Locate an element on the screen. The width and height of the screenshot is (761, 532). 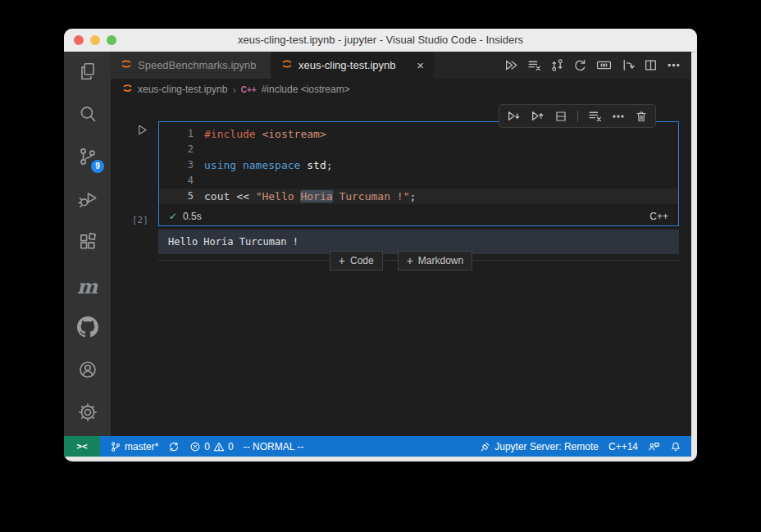
sync-icon is located at coordinates (174, 447).